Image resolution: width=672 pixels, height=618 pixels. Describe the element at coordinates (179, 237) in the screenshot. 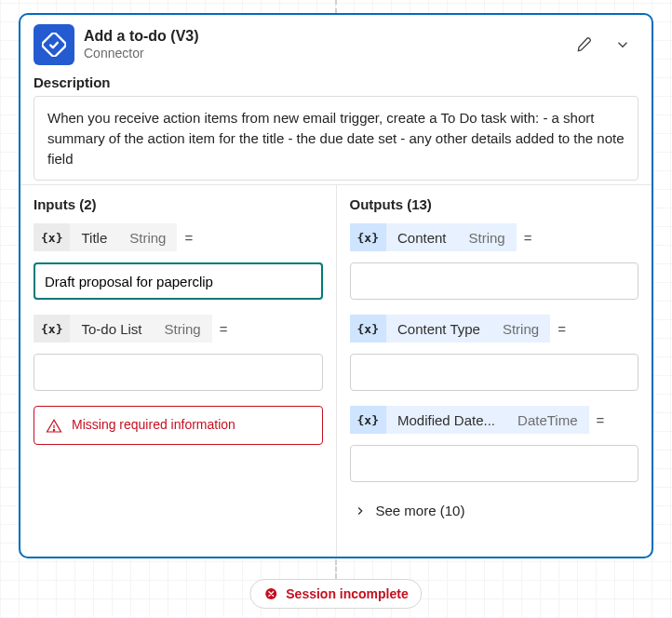

I see `input-chip-title: {x} Title String =` at that location.